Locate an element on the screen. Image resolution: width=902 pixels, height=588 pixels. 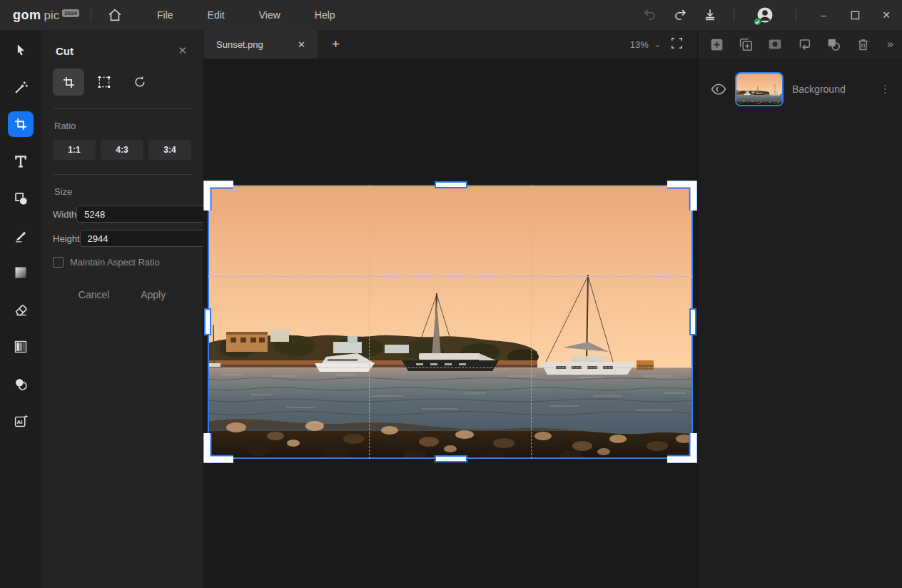
undo-button is located at coordinates (650, 15).